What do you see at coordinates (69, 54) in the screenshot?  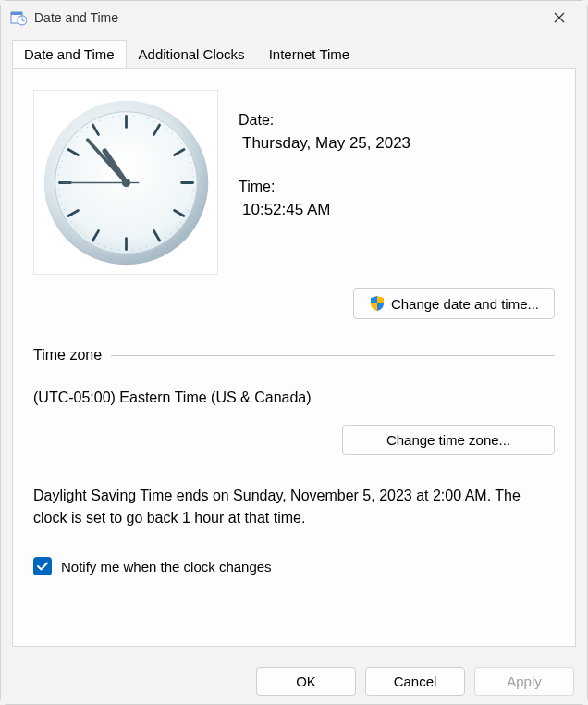 I see `tab-date-and-time: Date and Time` at bounding box center [69, 54].